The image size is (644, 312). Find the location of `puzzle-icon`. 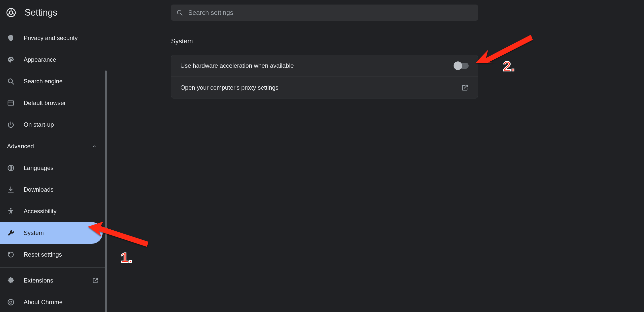

puzzle-icon is located at coordinates (11, 281).